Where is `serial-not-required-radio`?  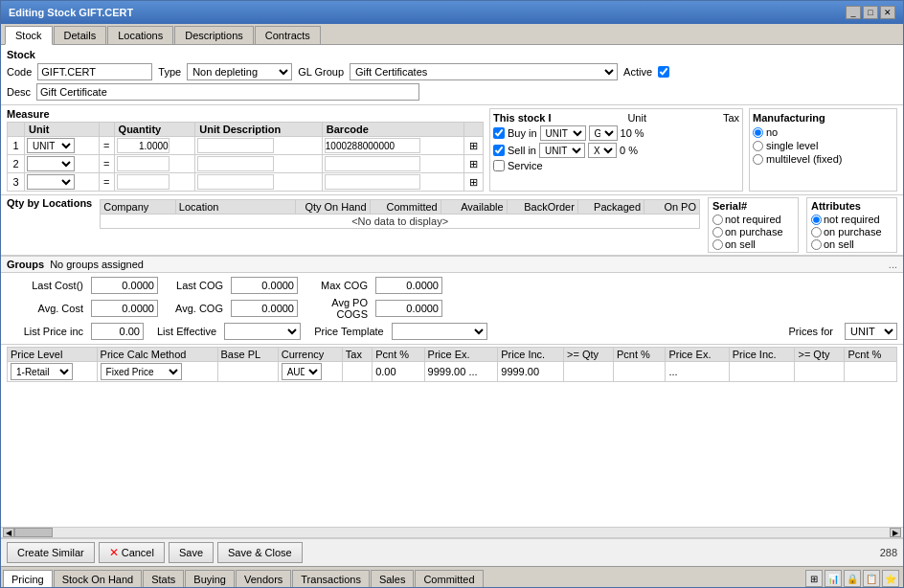 serial-not-required-radio is located at coordinates (718, 220).